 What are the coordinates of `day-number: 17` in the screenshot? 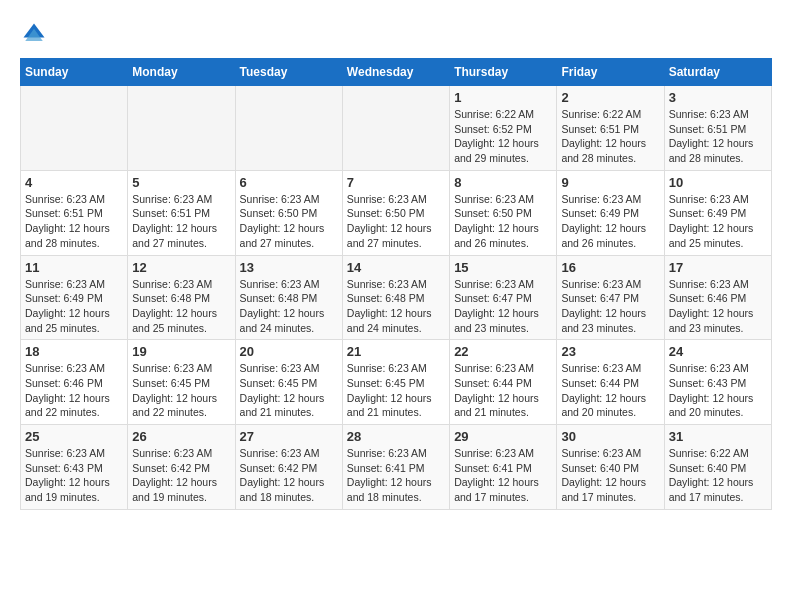 It's located at (718, 268).